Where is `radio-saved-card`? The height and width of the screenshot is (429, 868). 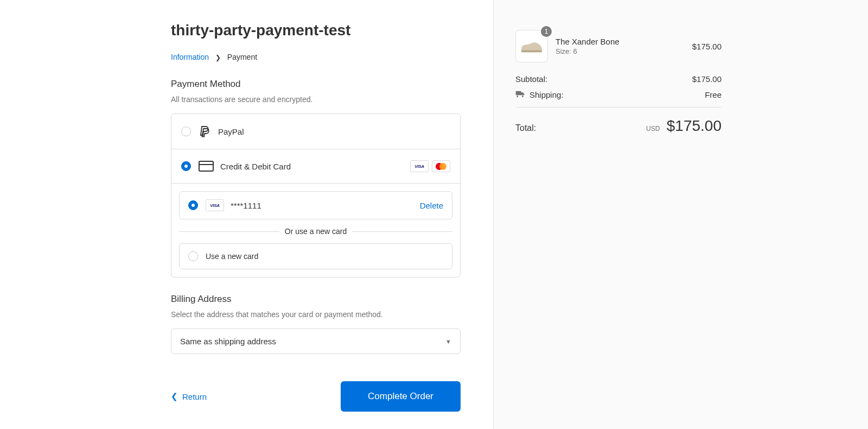 radio-saved-card is located at coordinates (193, 205).